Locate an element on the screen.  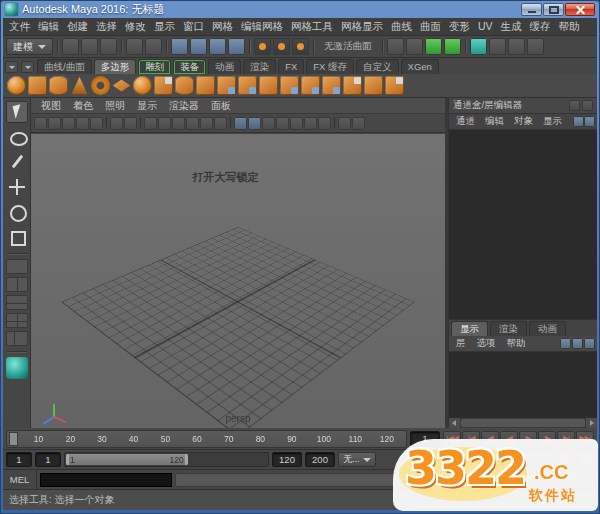
isolate-select-icon is located at coordinates (344, 124).